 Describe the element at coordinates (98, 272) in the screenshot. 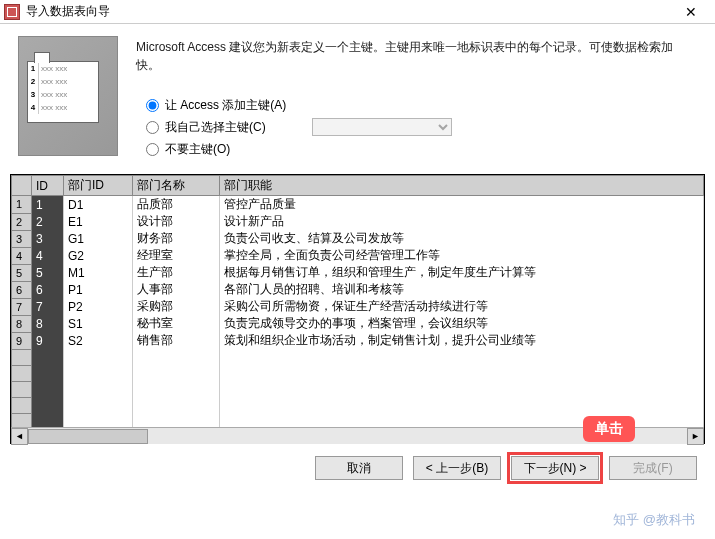

I see `cell-deptid: M1` at that location.